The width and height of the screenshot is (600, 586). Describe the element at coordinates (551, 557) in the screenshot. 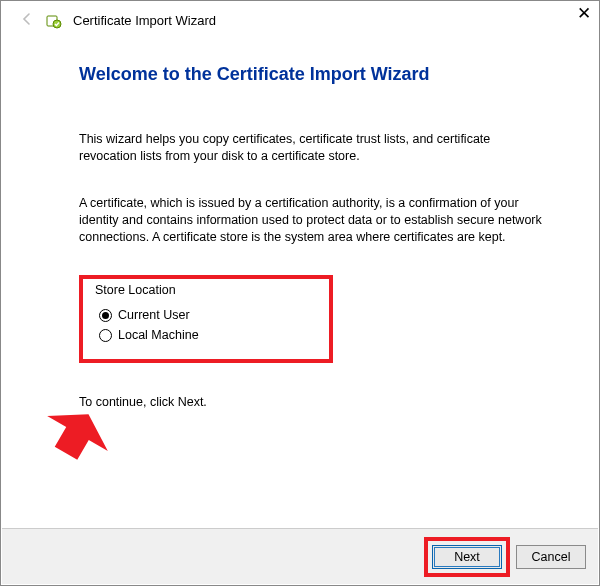

I see `cancel-button: Cancel` at that location.